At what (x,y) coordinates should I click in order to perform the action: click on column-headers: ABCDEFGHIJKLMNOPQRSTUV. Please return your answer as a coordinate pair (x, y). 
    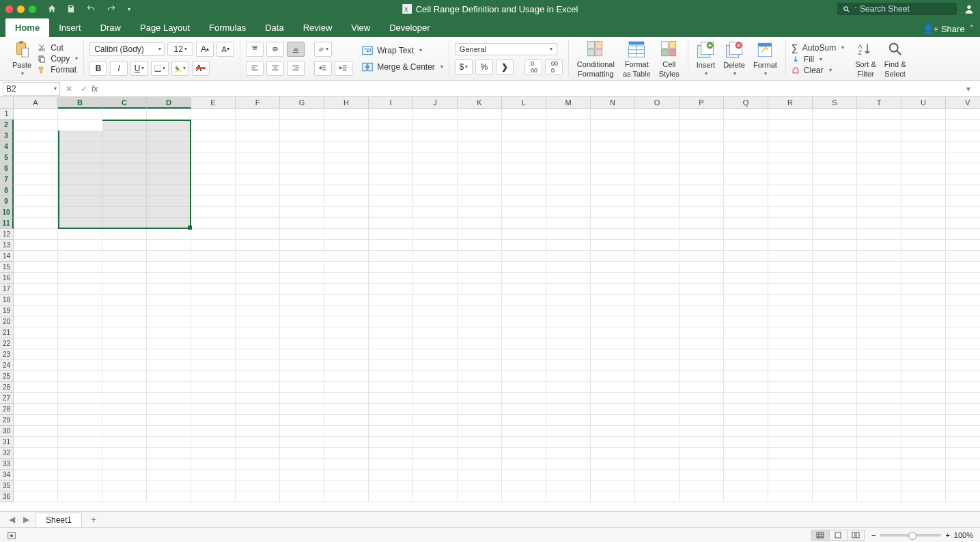
    Looking at the image, I should click on (497, 103).